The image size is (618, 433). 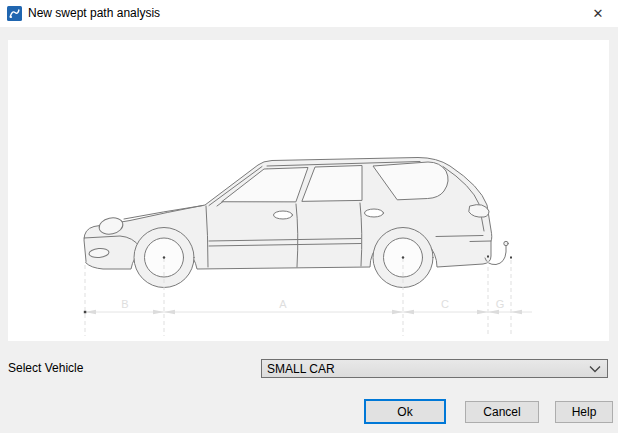 I want to click on rear-bumper-line, so click(x=480, y=242).